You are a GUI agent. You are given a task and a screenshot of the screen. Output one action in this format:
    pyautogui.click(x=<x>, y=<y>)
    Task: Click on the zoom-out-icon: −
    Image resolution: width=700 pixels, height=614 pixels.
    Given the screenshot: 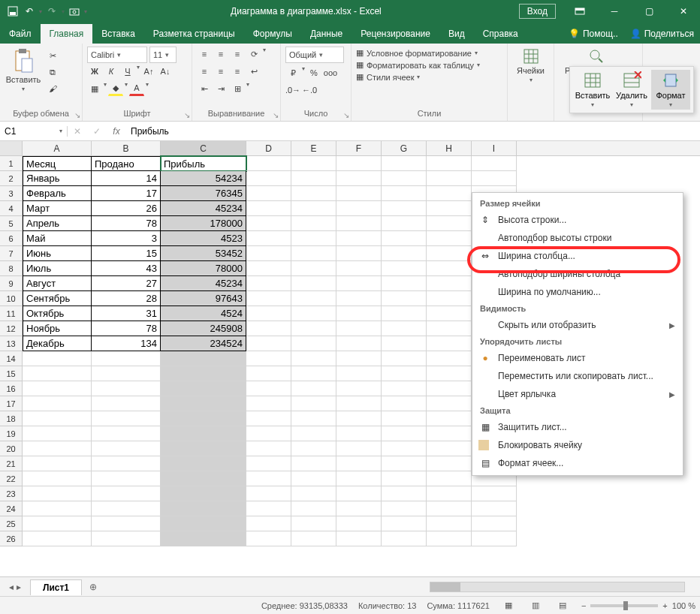 What is the action you would take?
    pyautogui.click(x=584, y=606)
    